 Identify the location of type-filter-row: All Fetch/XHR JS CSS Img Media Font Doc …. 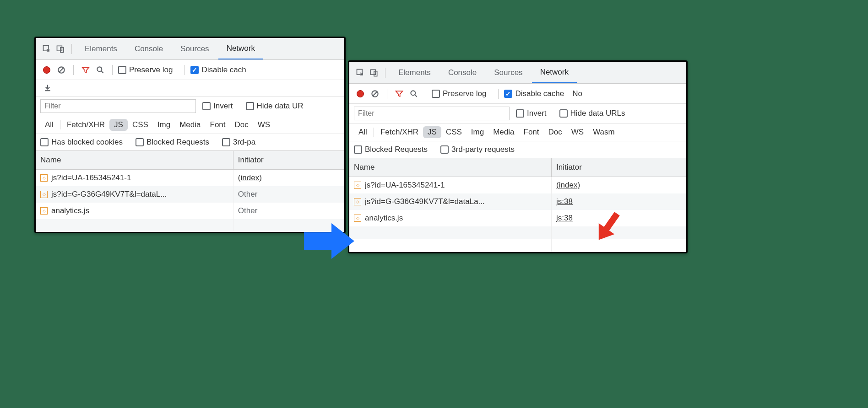
(190, 125).